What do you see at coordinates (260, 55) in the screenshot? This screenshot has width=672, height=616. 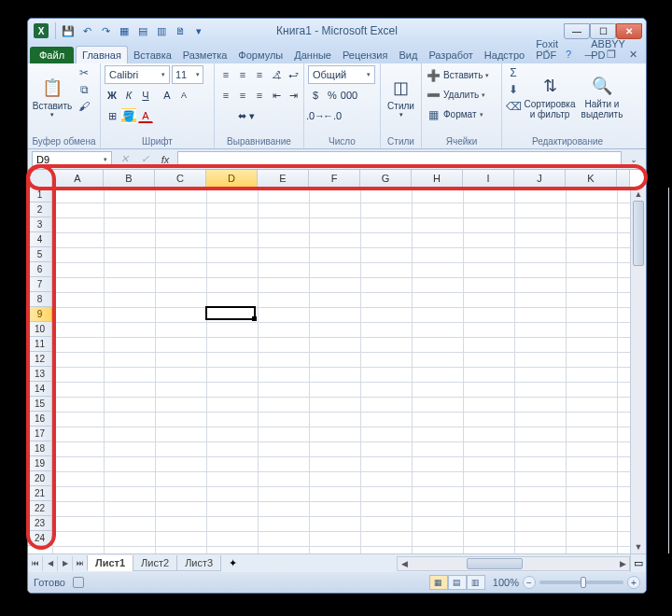 I see `tab-formulas: Формулы` at bounding box center [260, 55].